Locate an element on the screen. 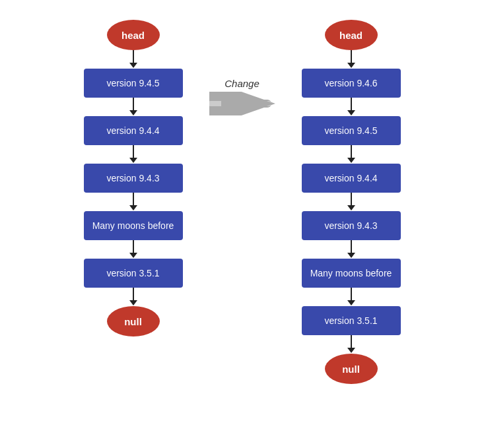 This screenshot has width=484, height=448. left-head-node: head is located at coordinates (133, 35).